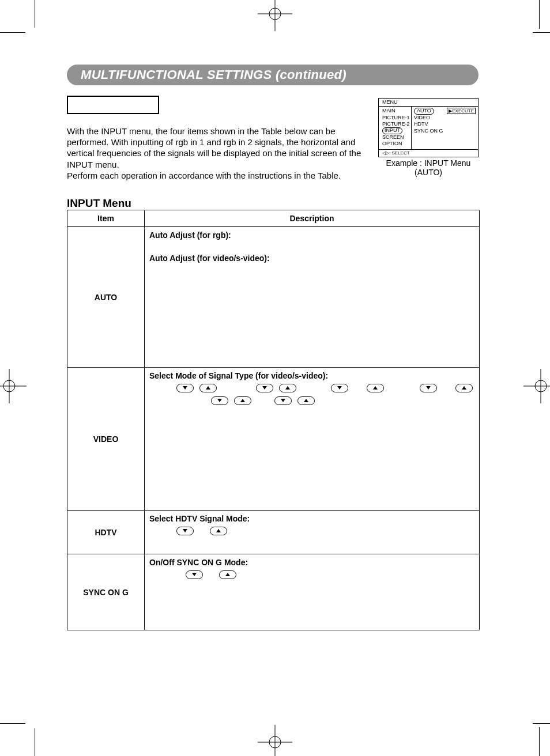  I want to click on osd-window: MENU MAIN PICTURE-1 PICTURE-2 INPUT SCRE…, so click(428, 128).